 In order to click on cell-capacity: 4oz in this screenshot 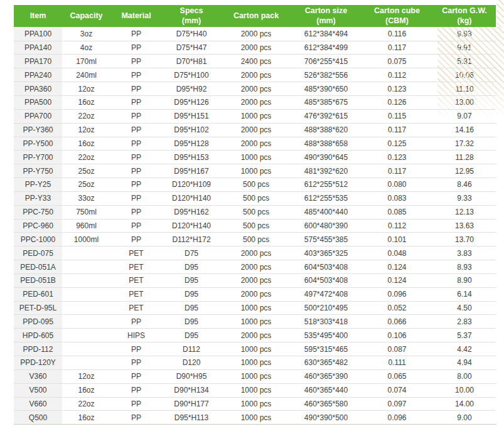, I will do `click(87, 48)`.